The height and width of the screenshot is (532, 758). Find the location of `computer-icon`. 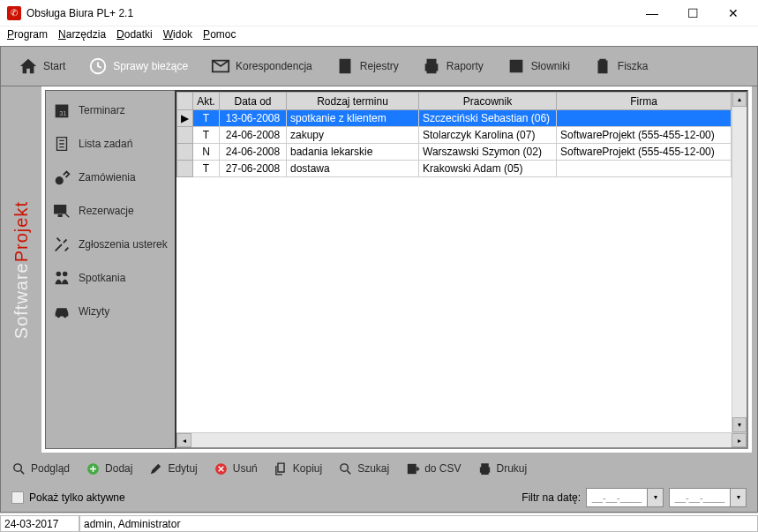

computer-icon is located at coordinates (62, 211).